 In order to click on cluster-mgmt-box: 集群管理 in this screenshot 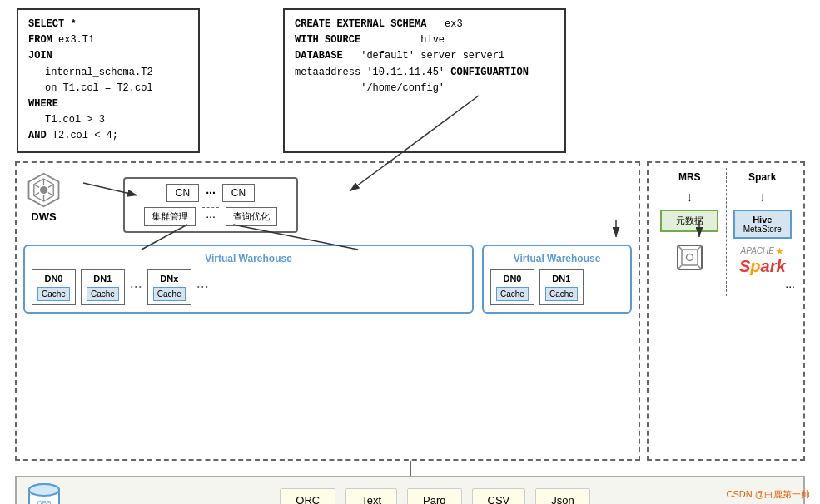, I will do `click(170, 216)`.